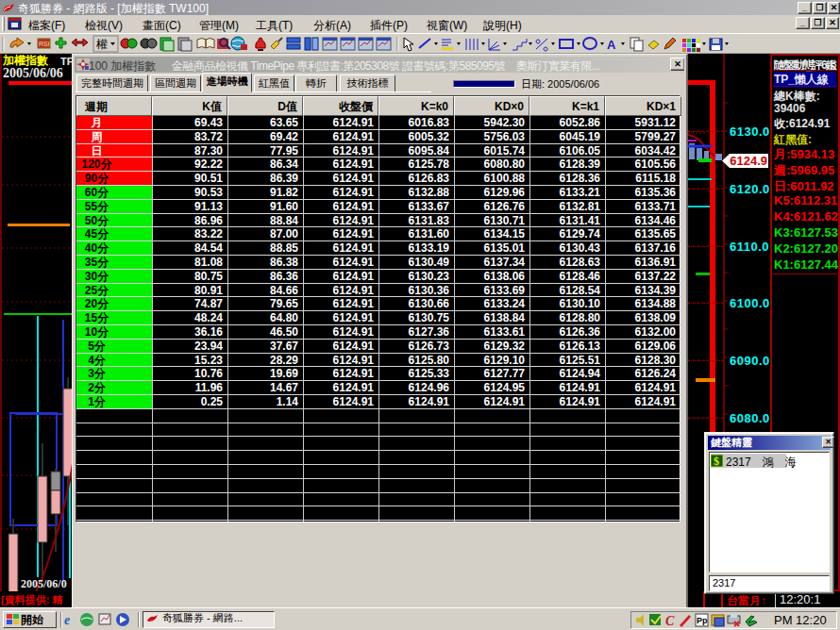  What do you see at coordinates (25, 60) in the screenshot?
I see `svg-text: 加權指數` at bounding box center [25, 60].